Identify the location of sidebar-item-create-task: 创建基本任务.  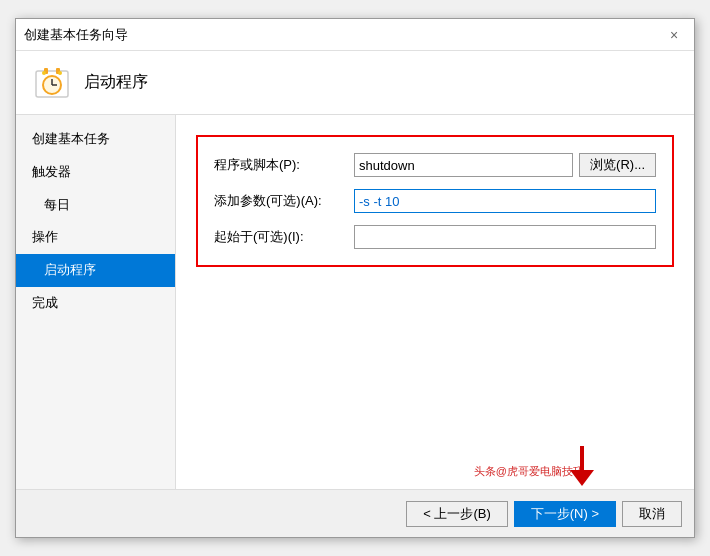
(96, 140).